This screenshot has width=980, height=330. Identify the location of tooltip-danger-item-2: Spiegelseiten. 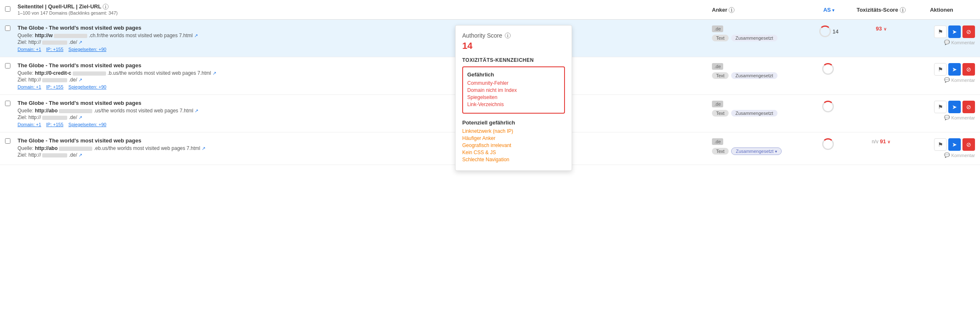
(514, 97).